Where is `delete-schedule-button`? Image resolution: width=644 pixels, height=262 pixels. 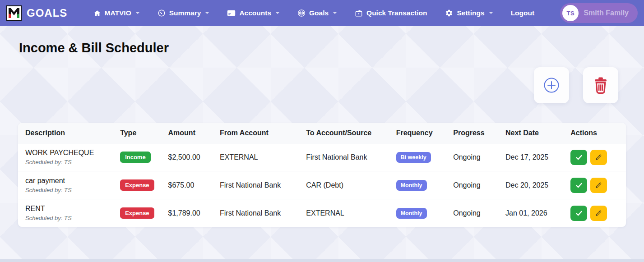
delete-schedule-button is located at coordinates (601, 85).